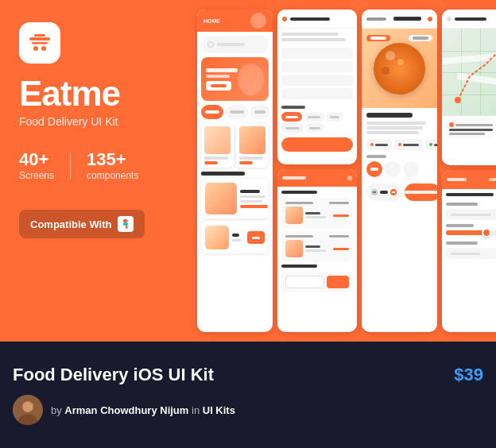 Image resolution: width=496 pixels, height=448 pixels. Describe the element at coordinates (317, 87) in the screenshot. I see `phone-screen-2a` at that location.